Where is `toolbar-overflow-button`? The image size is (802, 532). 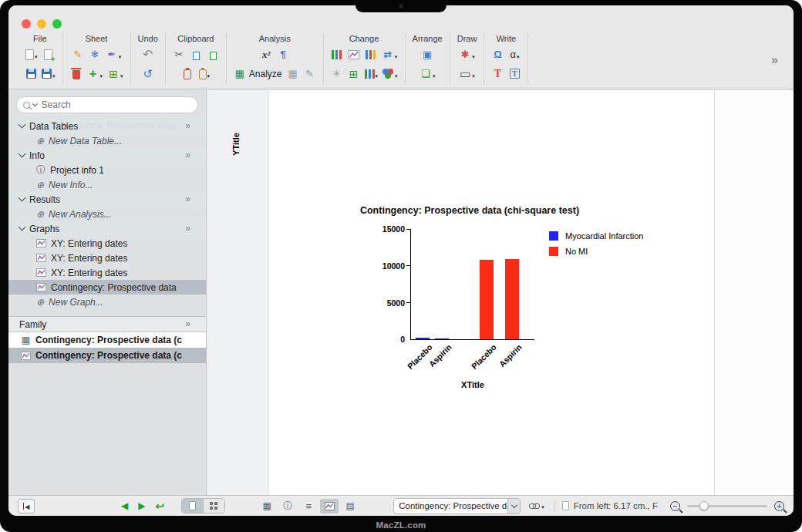
toolbar-overflow-button is located at coordinates (774, 60).